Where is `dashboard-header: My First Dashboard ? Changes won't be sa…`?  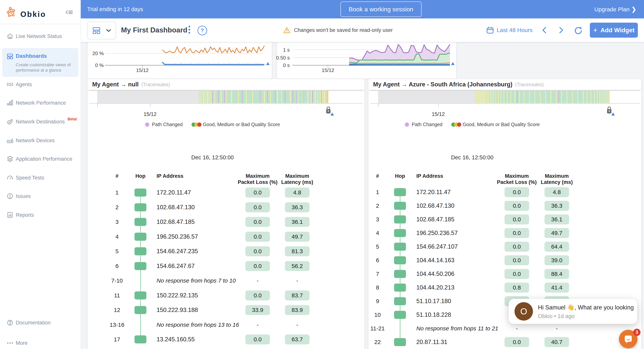 dashboard-header: My First Dashboard ? Changes won't be sa… is located at coordinates (362, 30).